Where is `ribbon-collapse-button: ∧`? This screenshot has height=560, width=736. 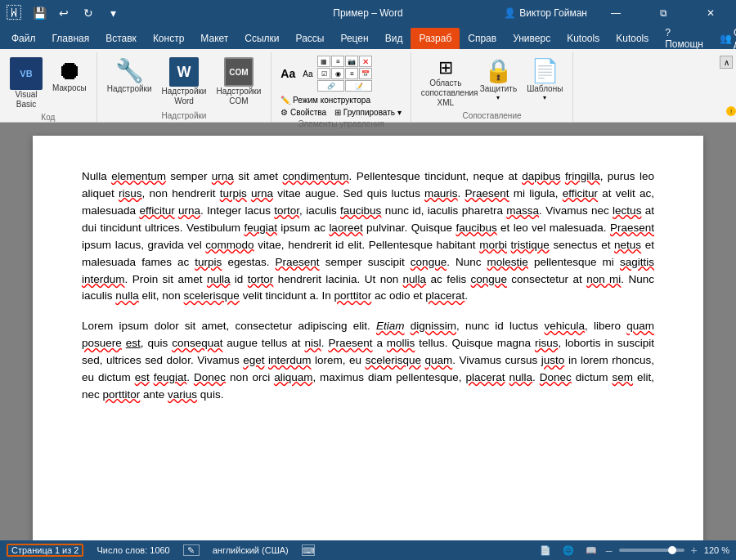 ribbon-collapse-button: ∧ is located at coordinates (726, 62).